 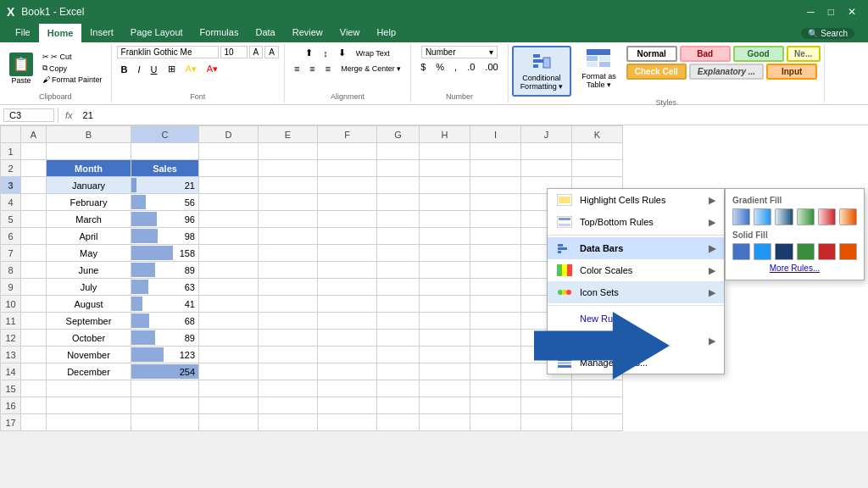 What do you see at coordinates (492, 67) in the screenshot?
I see `increase-decimal-button: .00` at bounding box center [492, 67].